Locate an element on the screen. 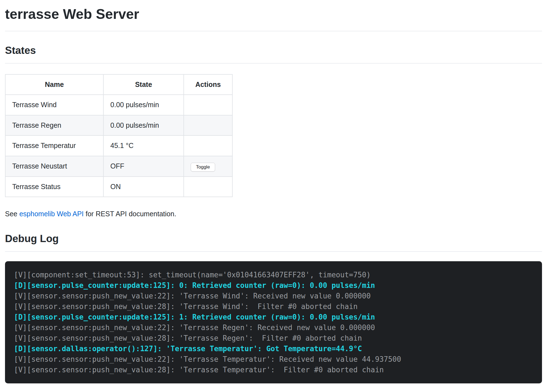  state-value-cell: 45.1 °C is located at coordinates (143, 146).